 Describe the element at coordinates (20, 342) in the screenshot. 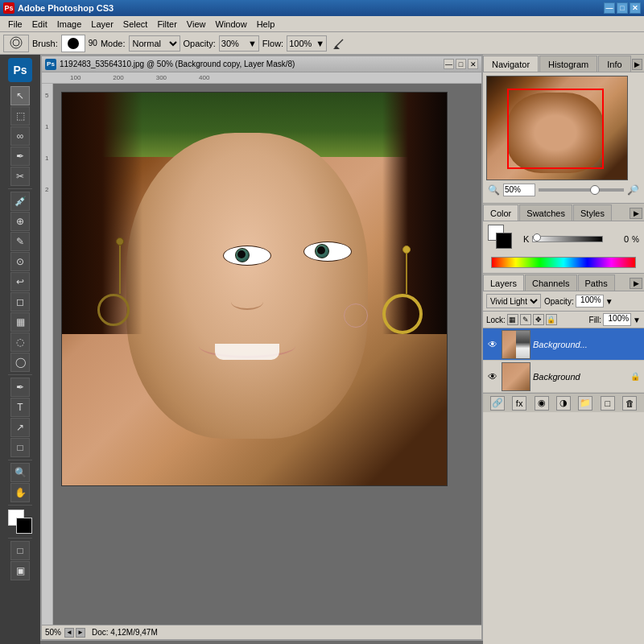

I see `blur-tool: ◌` at that location.